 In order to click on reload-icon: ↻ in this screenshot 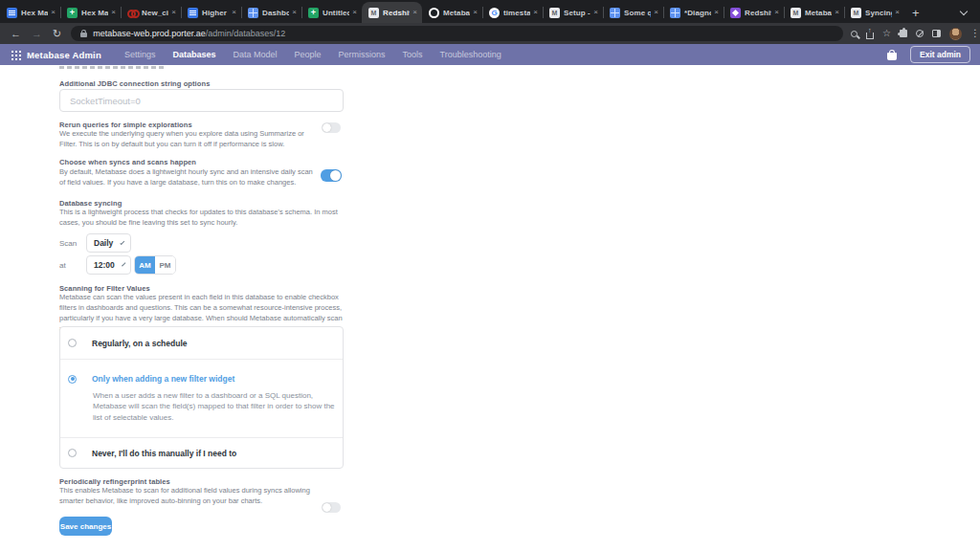, I will do `click(57, 34)`.